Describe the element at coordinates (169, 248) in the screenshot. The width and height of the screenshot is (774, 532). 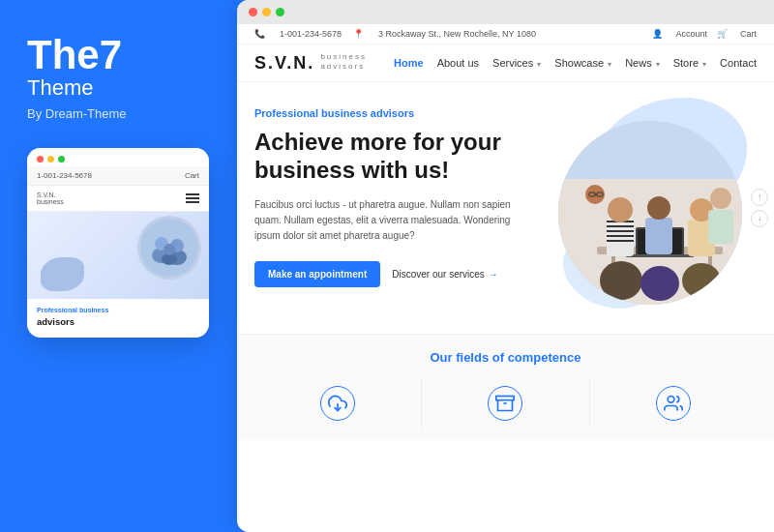
I see `mobile-people-image` at that location.